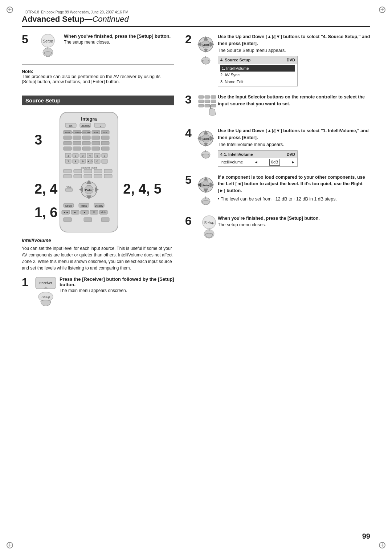 The width and height of the screenshot is (392, 555). Describe the element at coordinates (258, 75) in the screenshot. I see `step-2-menu-body: 1. IntelliVolume 2. AV Sync 3. Name Edit` at that location.